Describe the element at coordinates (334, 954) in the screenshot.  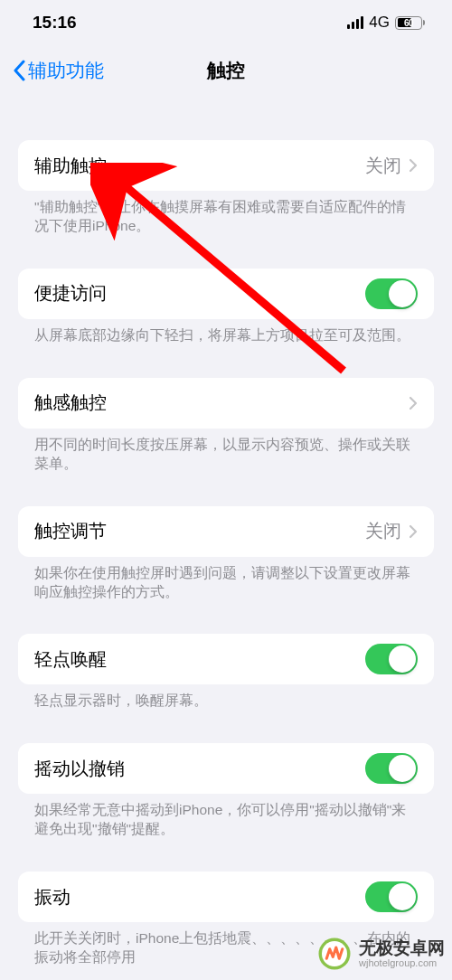
I see `watermark-logo-icon` at that location.